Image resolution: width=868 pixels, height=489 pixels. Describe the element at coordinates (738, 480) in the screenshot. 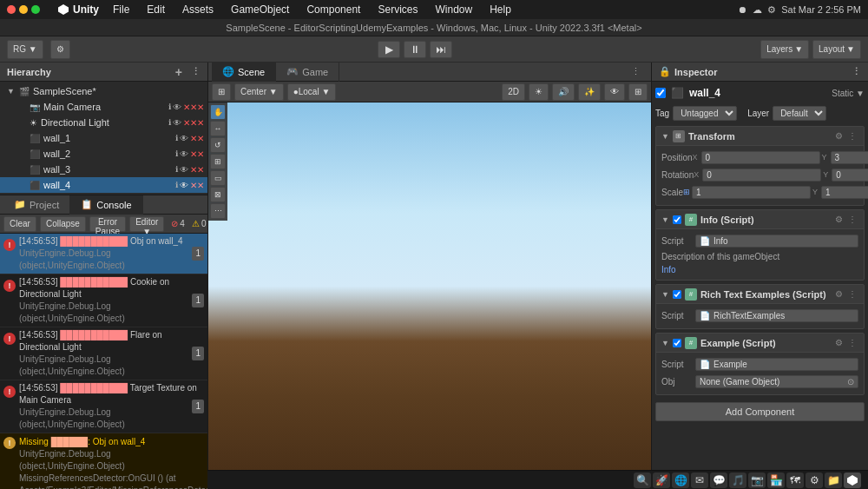

I see `dock-music: 🎵` at that location.